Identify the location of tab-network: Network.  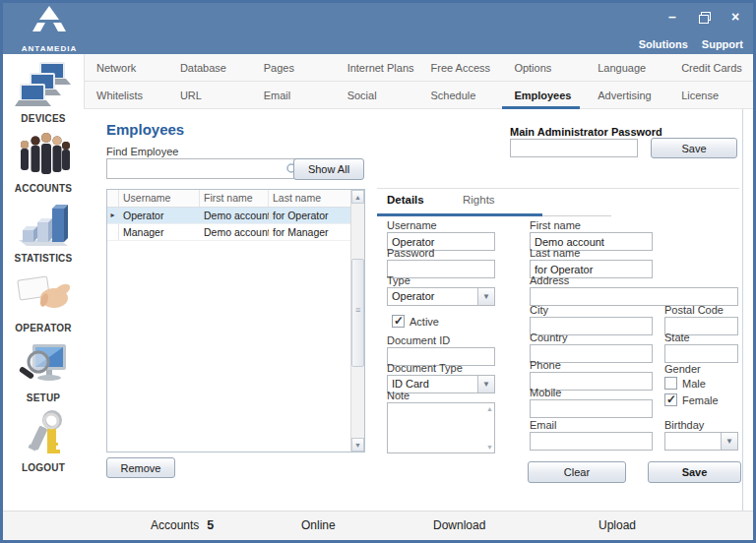
(126, 67).